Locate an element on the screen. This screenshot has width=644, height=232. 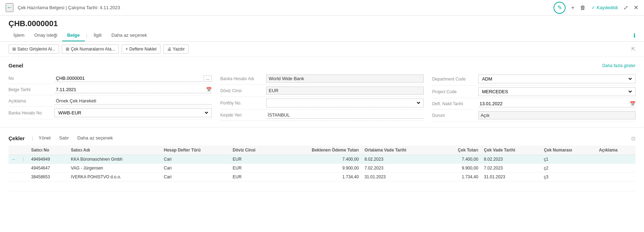
portfoy-no-select is located at coordinates (345, 103).